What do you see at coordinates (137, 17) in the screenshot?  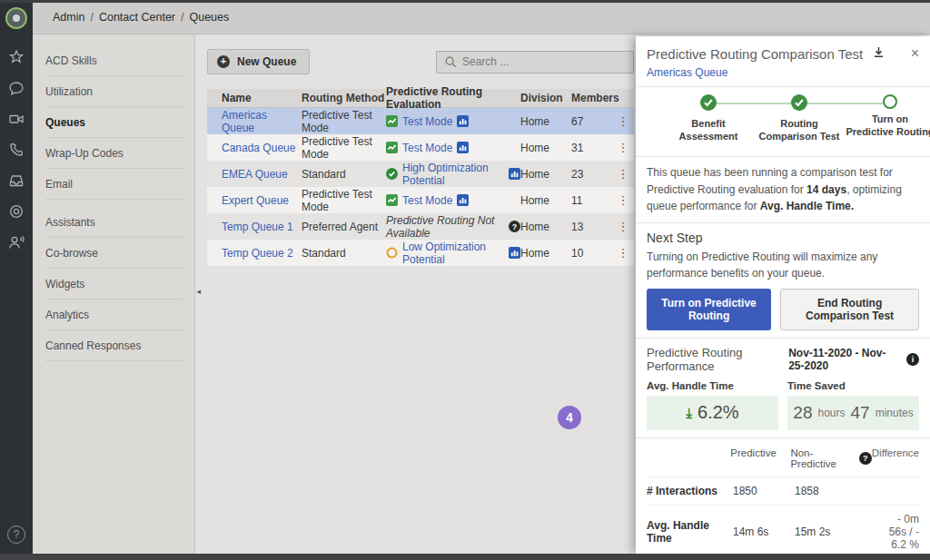 I see `breadcrumb-contact-center: Contact Center` at bounding box center [137, 17].